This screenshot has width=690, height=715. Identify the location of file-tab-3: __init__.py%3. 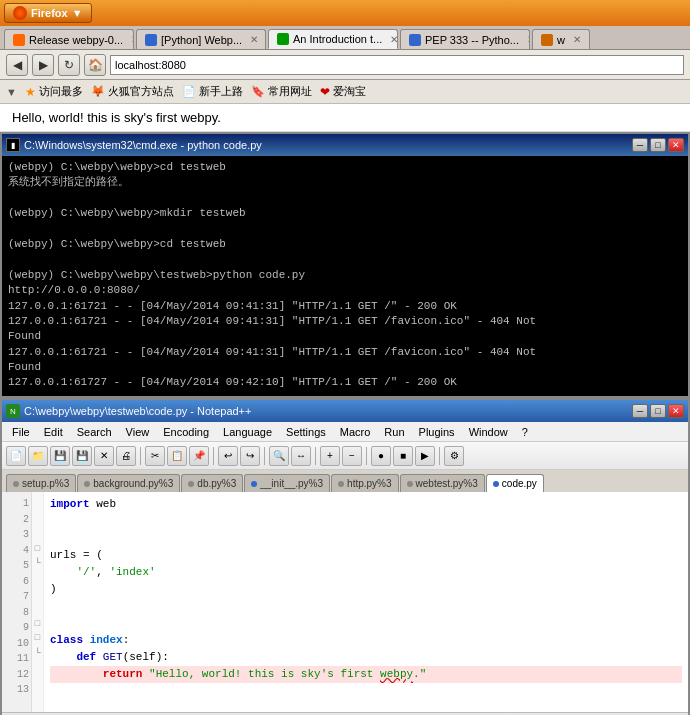
(287, 483).